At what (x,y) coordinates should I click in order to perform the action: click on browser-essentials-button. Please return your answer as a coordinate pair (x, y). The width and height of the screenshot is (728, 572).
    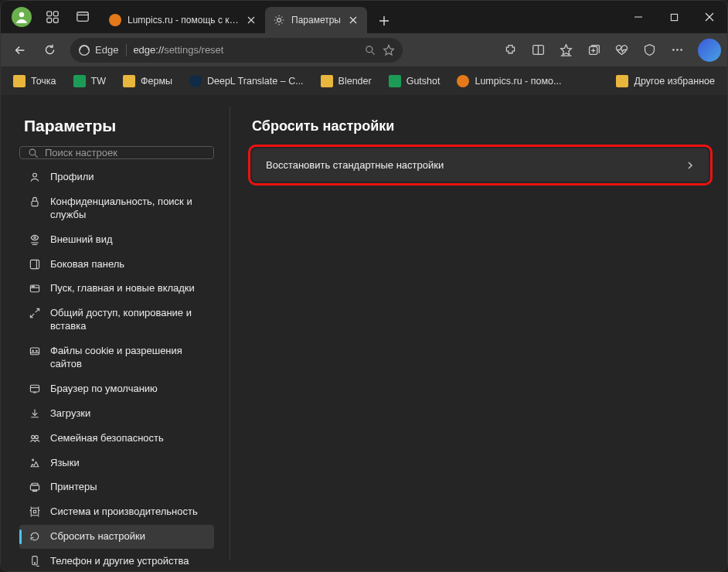
    Looking at the image, I should click on (649, 50).